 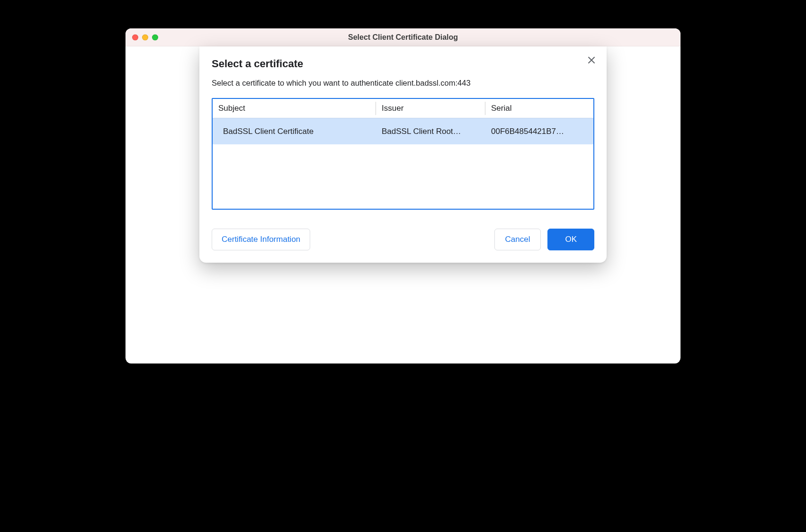 What do you see at coordinates (403, 239) in the screenshot?
I see `dialog-button-row: Certificate Information Cancel OK` at bounding box center [403, 239].